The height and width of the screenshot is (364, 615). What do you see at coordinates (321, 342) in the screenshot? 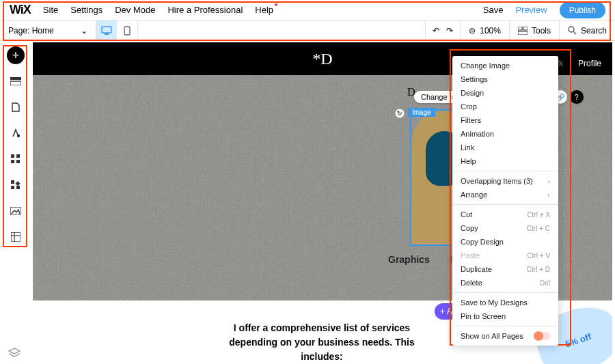
I see `services-line: depending on your business needs. This` at bounding box center [321, 342].